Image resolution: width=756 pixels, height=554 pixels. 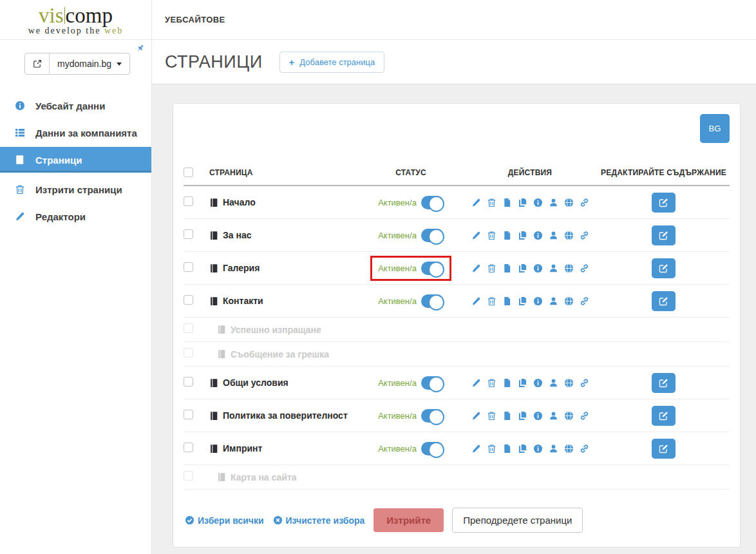 What do you see at coordinates (76, 160) in the screenshot?
I see `sidebar-item-pages: Страници` at bounding box center [76, 160].